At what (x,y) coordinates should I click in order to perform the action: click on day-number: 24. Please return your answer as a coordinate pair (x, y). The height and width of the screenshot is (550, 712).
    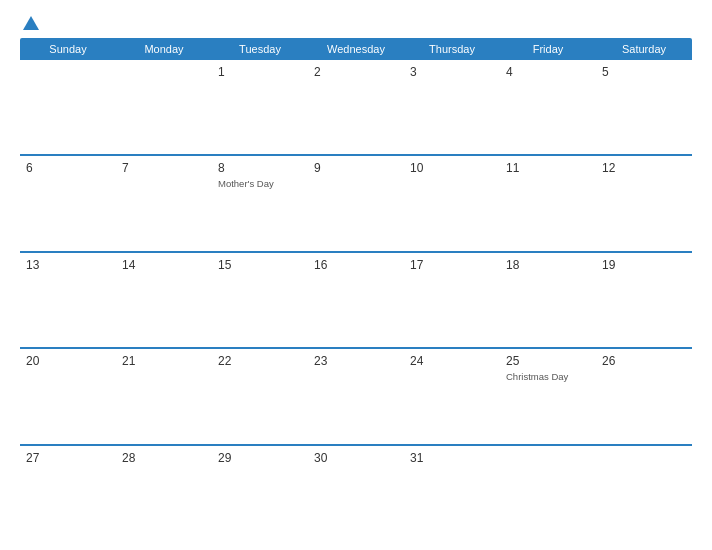
    Looking at the image, I should click on (452, 361).